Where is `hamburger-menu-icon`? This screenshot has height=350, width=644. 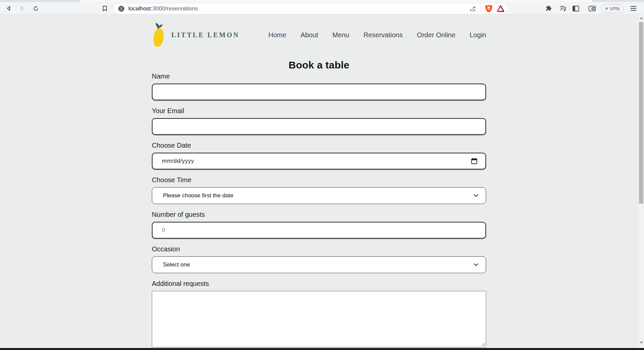
hamburger-menu-icon is located at coordinates (634, 8).